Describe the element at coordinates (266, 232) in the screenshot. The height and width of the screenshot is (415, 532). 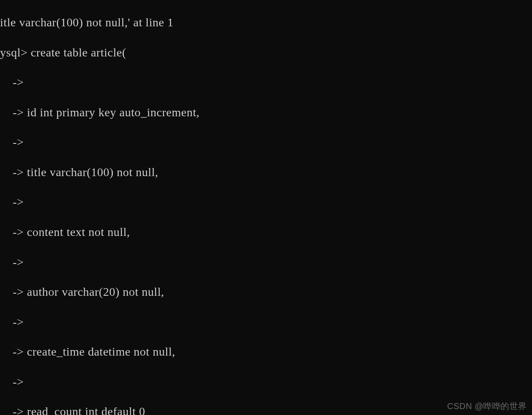
I see `terminal-line: -> content text not null,` at that location.